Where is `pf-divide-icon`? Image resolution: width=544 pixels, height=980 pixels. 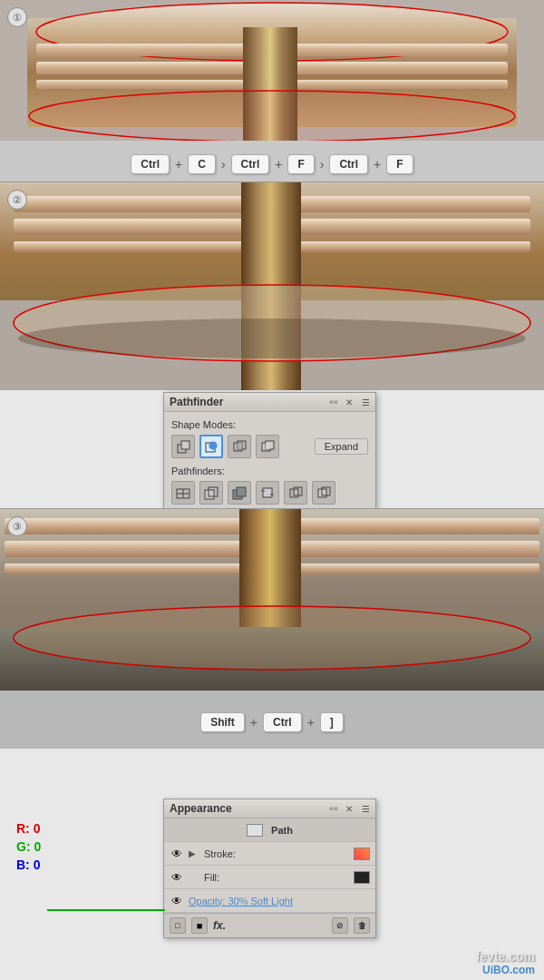
pf-divide-icon is located at coordinates (183, 493).